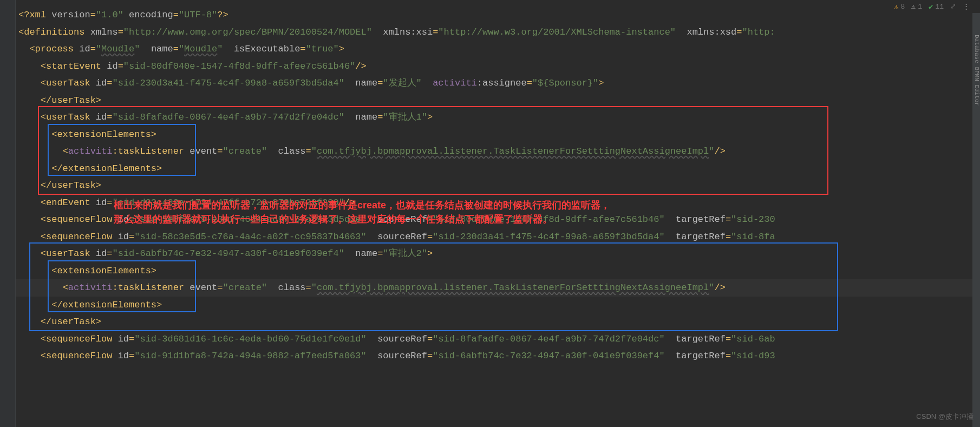 This screenshot has height=427, width=980. Describe the element at coordinates (499, 67) in the screenshot. I see `code-line: <startEvent id="sid-80df040e-1547-4f8d-9…` at that location.